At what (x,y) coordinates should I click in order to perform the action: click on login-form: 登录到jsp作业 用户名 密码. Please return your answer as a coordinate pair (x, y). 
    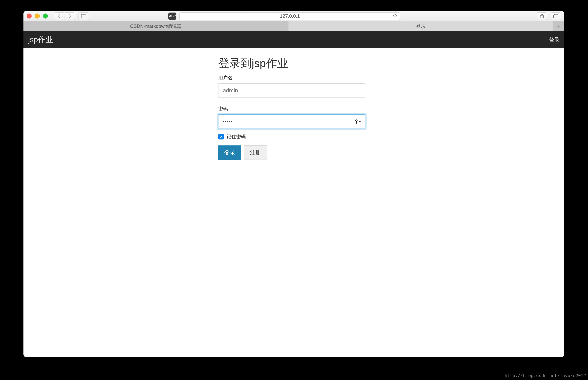
    Looking at the image, I should click on (292, 108).